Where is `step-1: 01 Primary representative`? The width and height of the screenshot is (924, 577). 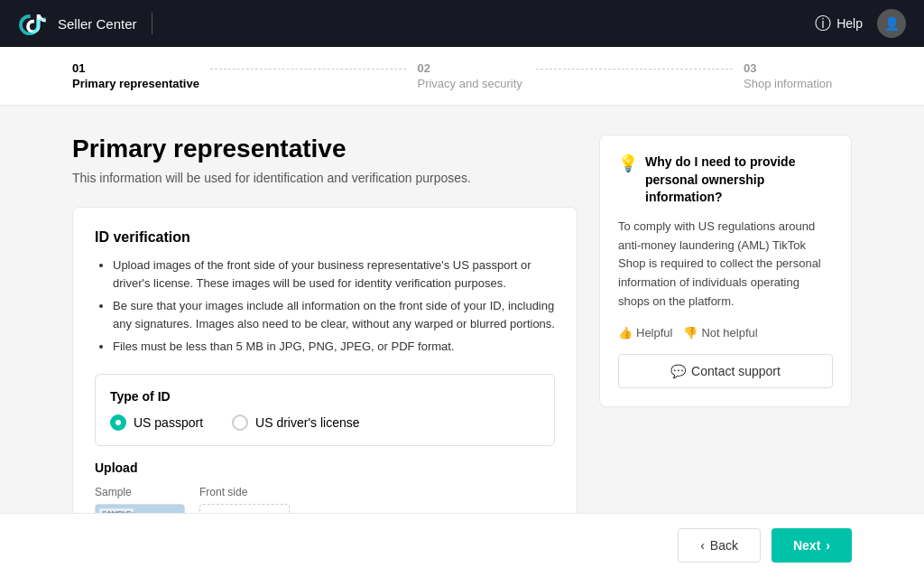
step-1: 01 Primary representative is located at coordinates (135, 76).